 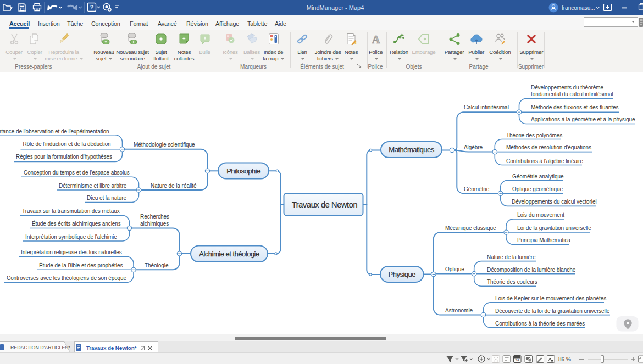 What do you see at coordinates (554, 228) in the screenshot?
I see `svg-text:Loi de la gravitation universe: Loi de la gravitation universelle` at bounding box center [554, 228].